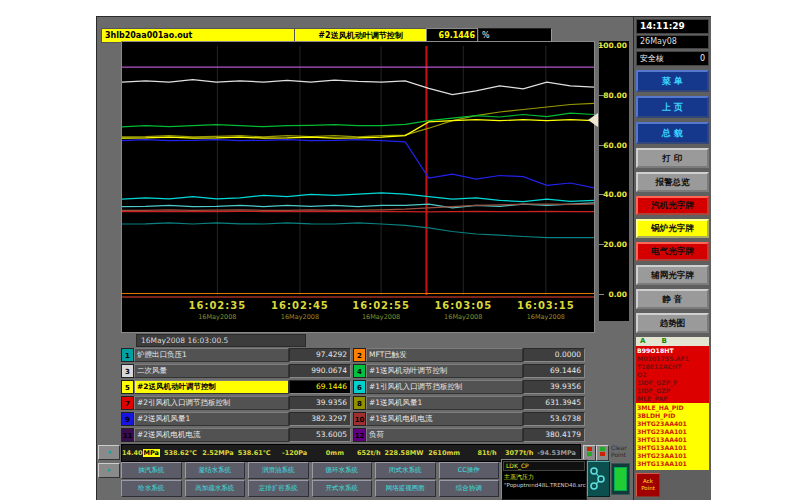 This screenshot has width=800, height=500. I want to click on nav-button: 网络监视画面, so click(406, 488).